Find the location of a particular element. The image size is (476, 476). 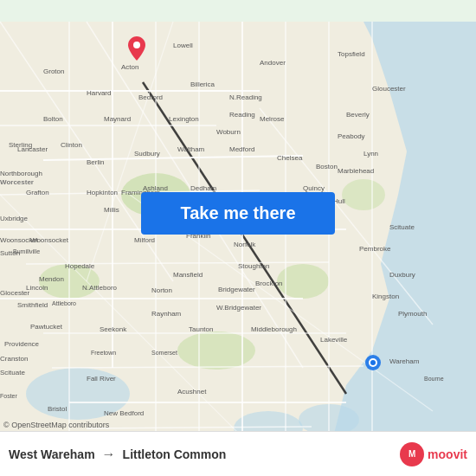

moovit-icon: M is located at coordinates (412, 454).